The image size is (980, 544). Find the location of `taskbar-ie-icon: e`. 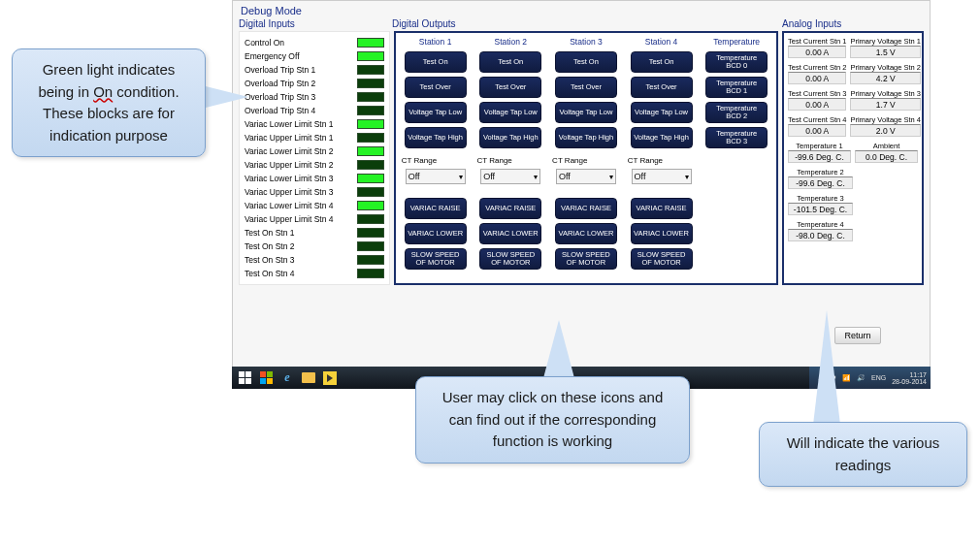

taskbar-ie-icon: e is located at coordinates (287, 378).